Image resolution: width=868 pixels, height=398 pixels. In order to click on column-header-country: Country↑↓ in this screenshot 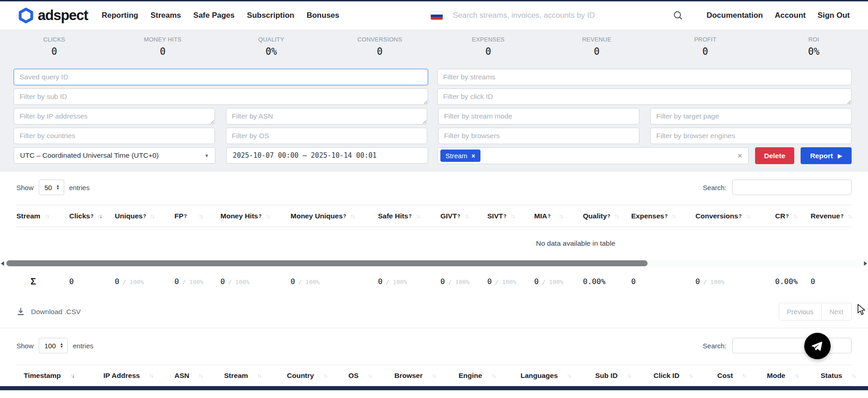, I will do `click(318, 376)`.